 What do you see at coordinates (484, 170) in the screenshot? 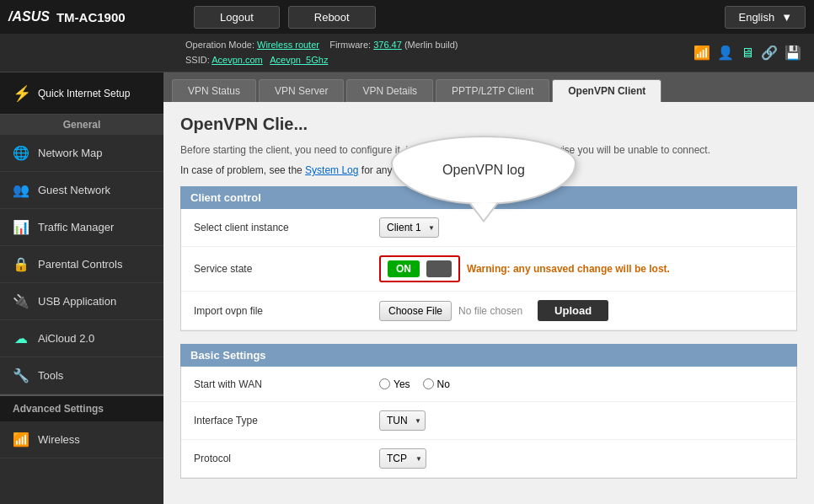
I see `tooltip-text: OpenVPN log` at bounding box center [484, 170].